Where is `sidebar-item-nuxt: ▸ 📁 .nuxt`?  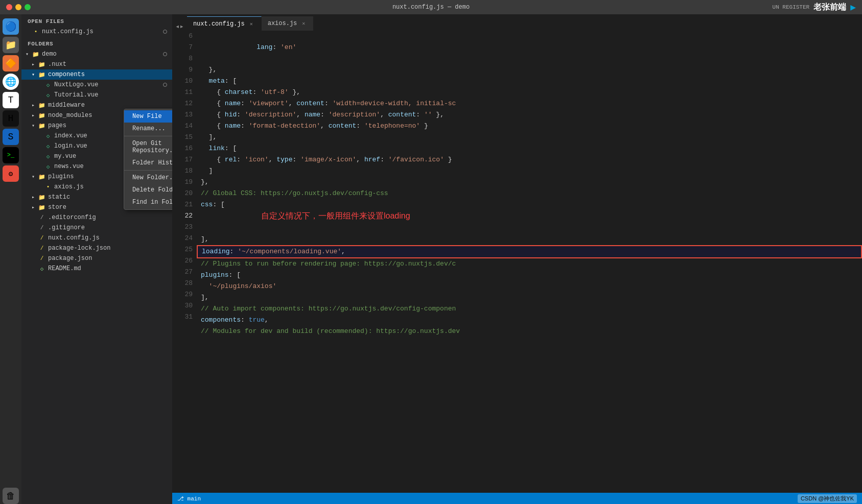
sidebar-item-nuxt: ▸ 📁 .nuxt is located at coordinates (97, 64).